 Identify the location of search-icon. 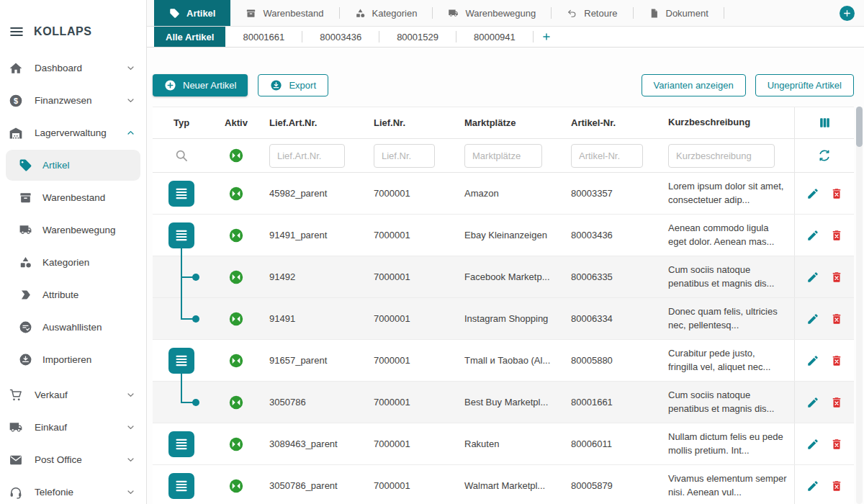
(181, 156).